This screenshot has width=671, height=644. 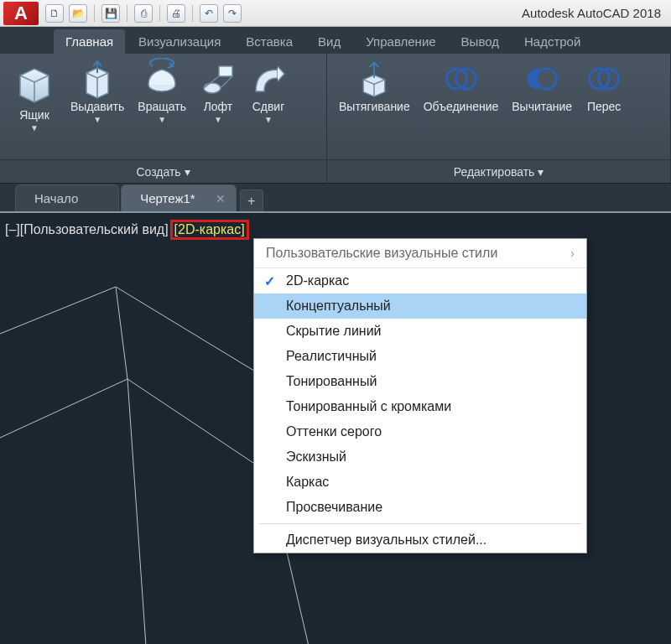 I want to click on extrude-icon, so click(x=97, y=79).